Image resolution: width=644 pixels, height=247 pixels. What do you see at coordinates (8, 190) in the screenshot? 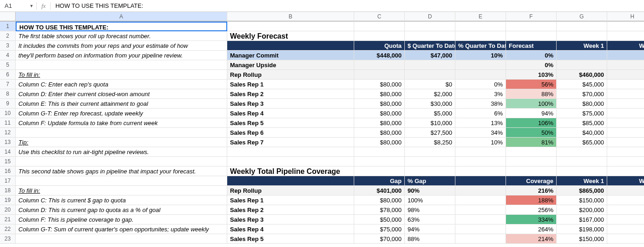
I see `row-header: 18` at bounding box center [8, 190].